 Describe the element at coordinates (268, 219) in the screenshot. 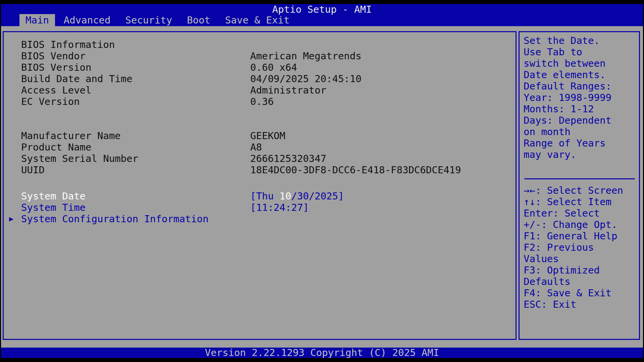

I see `system-configuration-information-item: ▶ System Configuration Information` at that location.